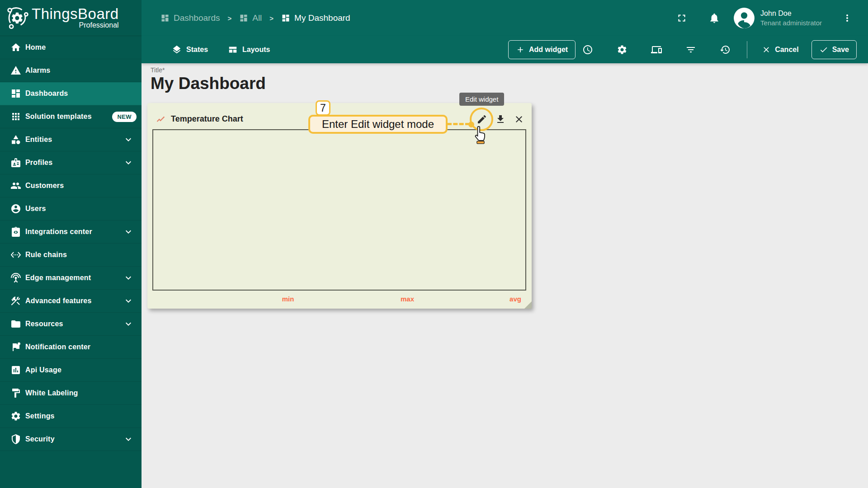 This screenshot has height=488, width=868. What do you see at coordinates (787, 50) in the screenshot?
I see `cancel-label: Cancel` at bounding box center [787, 50].